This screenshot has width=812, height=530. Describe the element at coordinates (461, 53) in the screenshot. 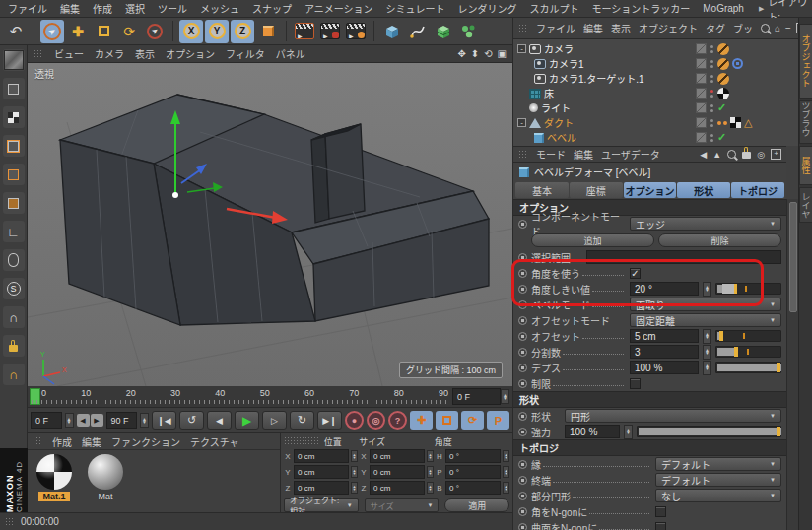

I see `pan-view-icon: ✥` at that location.